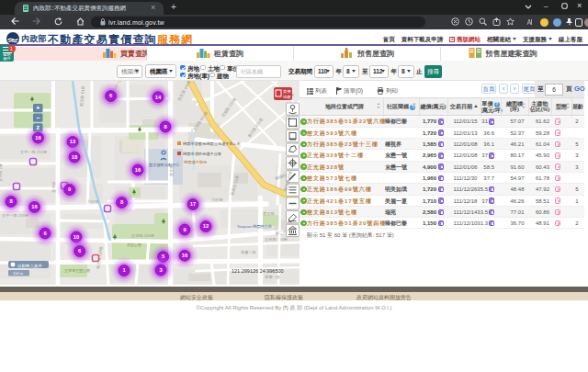 The width and height of the screenshot is (588, 372). What do you see at coordinates (287, 97) in the screenshot?
I see `svg-text: 地圖` at bounding box center [287, 97].